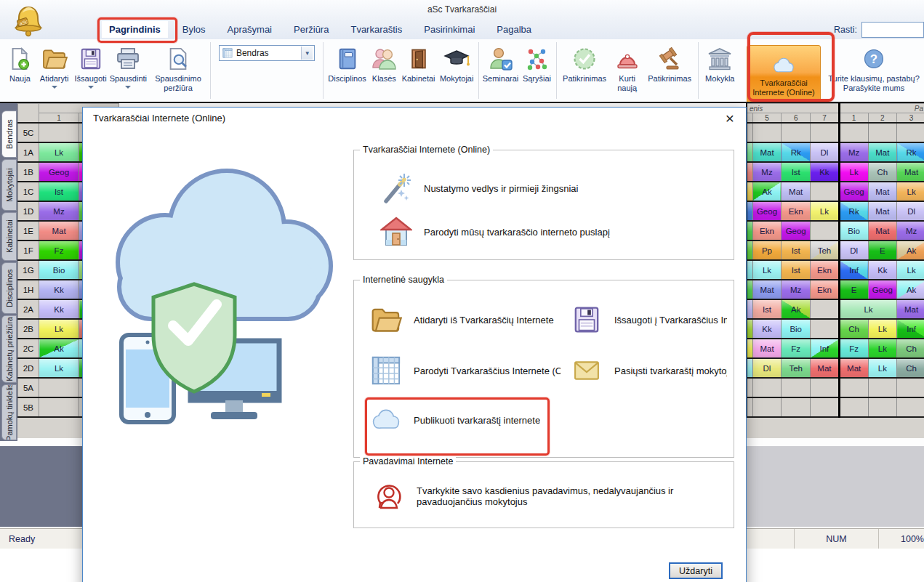  Describe the element at coordinates (267, 53) in the screenshot. I see `view-select: Bendras ▼` at that location.